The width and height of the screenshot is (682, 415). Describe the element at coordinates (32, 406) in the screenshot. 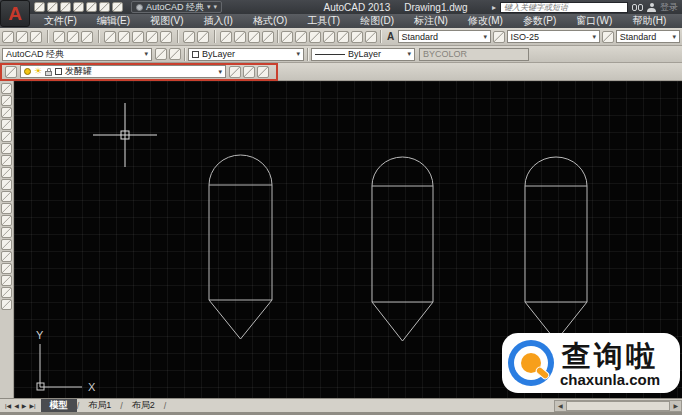

I see `last-tab-icon: ▶|` at that location.